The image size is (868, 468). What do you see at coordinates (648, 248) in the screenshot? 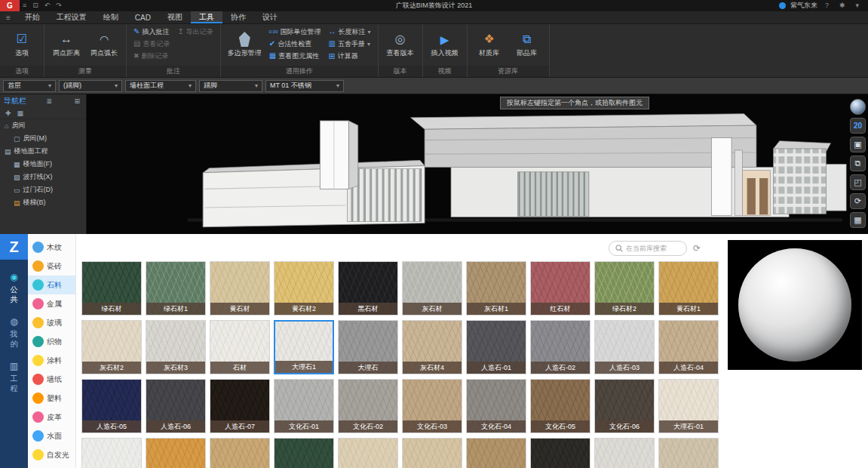
I see `search-box` at bounding box center [648, 248].